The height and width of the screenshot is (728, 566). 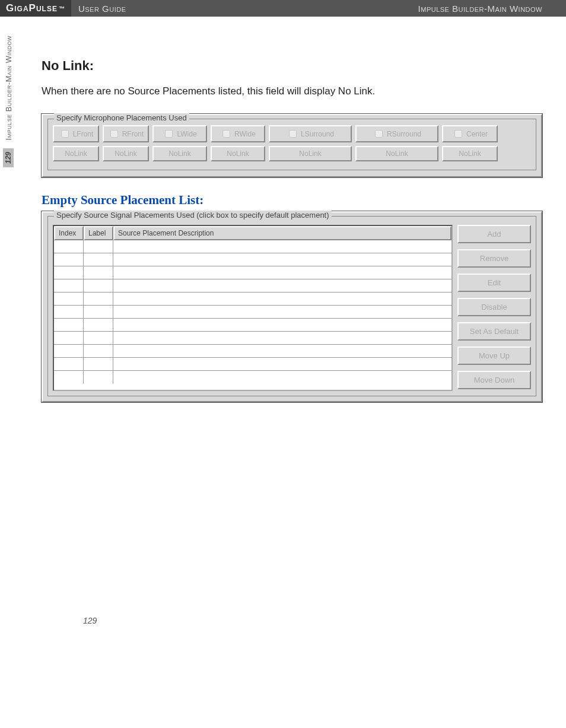 What do you see at coordinates (8, 158) in the screenshot?
I see `side-page-number: 129` at bounding box center [8, 158].